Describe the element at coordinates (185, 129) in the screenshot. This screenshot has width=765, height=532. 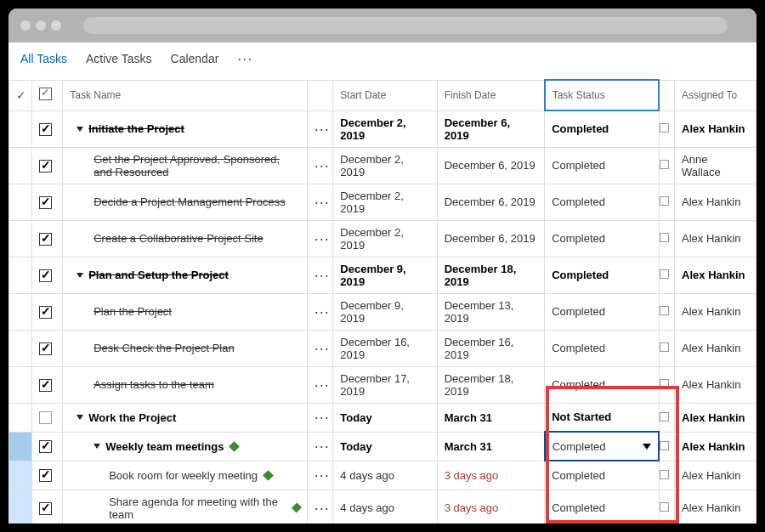
I see `task-name-cell: Initiate the Project` at that location.